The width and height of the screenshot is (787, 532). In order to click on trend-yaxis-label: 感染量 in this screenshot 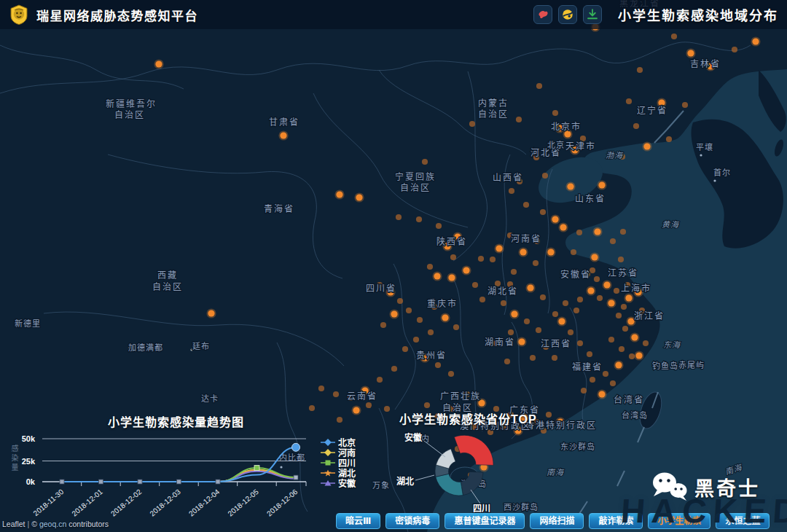, I will do `click(15, 459)`.